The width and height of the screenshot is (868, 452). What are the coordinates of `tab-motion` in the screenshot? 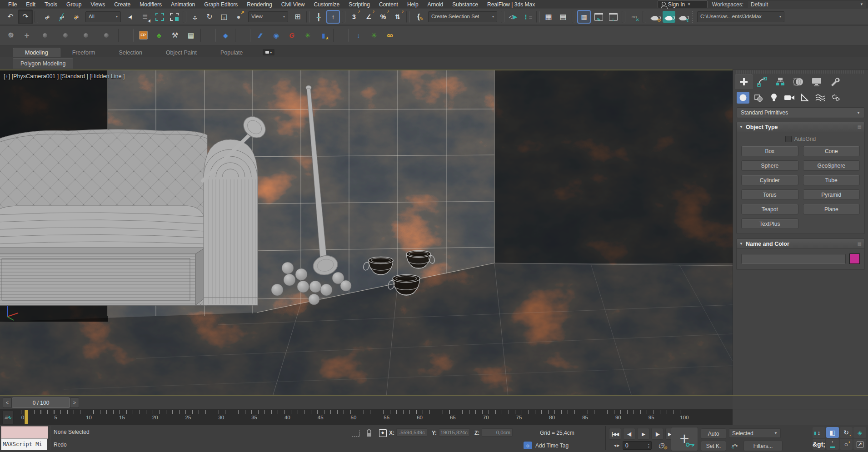 It's located at (798, 82).